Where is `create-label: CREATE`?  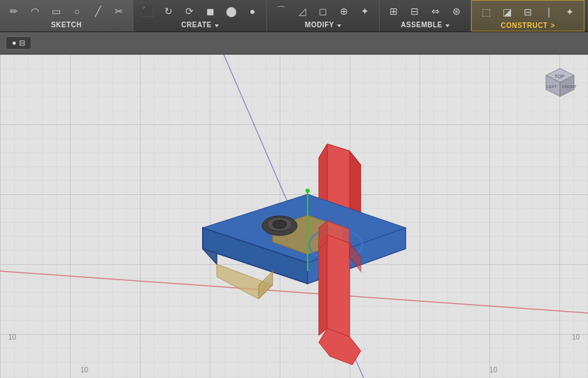 create-label: CREATE is located at coordinates (200, 25).